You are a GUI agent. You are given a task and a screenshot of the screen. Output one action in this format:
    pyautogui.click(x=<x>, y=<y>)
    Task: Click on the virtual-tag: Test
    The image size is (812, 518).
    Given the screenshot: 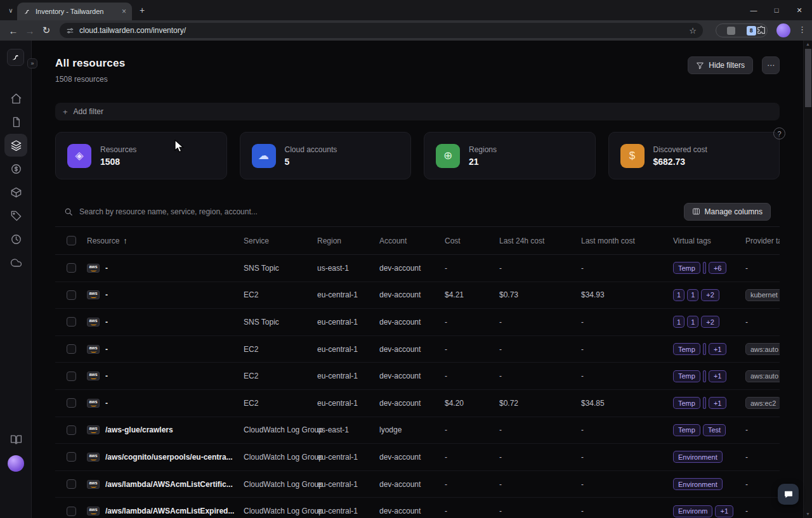 What is the action you would take?
    pyautogui.click(x=714, y=430)
    